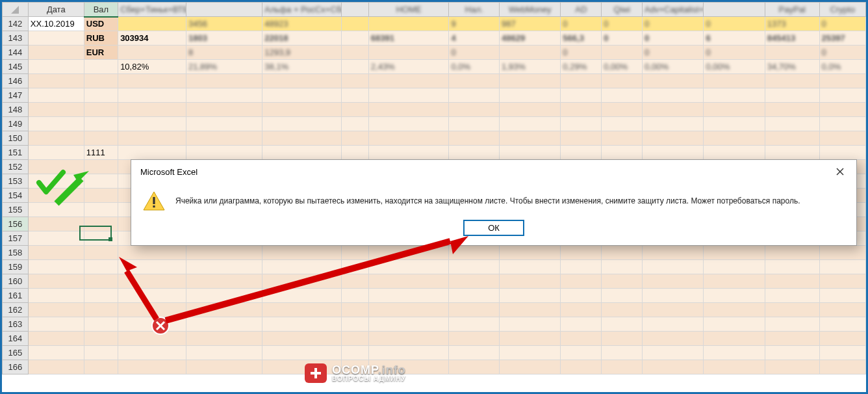 The height and width of the screenshot is (394, 868). I want to click on column-header, so click(223, 10).